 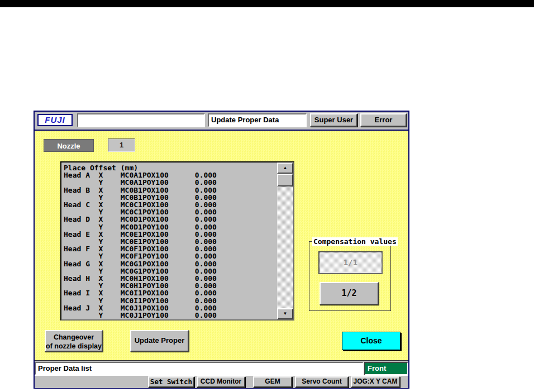 I want to click on nozzle-value-field: 1, so click(x=122, y=145).